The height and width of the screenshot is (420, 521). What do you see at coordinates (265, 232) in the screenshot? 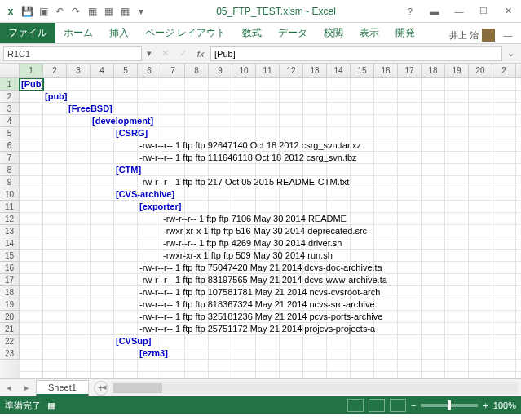
I see `cell: -rwxr-xr-x 1 ftp ftp 516 May 30 2014 dep…` at bounding box center [265, 232].